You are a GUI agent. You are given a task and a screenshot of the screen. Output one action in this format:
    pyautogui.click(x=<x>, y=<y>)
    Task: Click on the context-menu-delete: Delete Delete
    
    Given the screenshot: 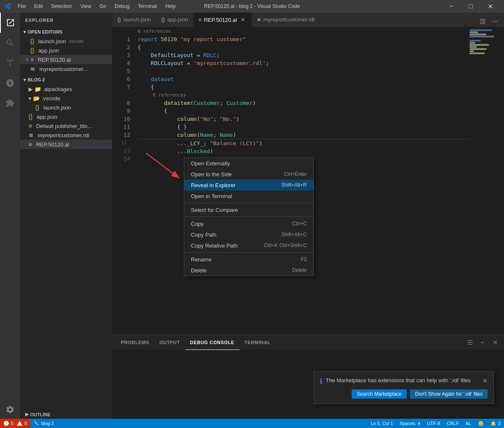 What is the action you would take?
    pyautogui.click(x=249, y=270)
    